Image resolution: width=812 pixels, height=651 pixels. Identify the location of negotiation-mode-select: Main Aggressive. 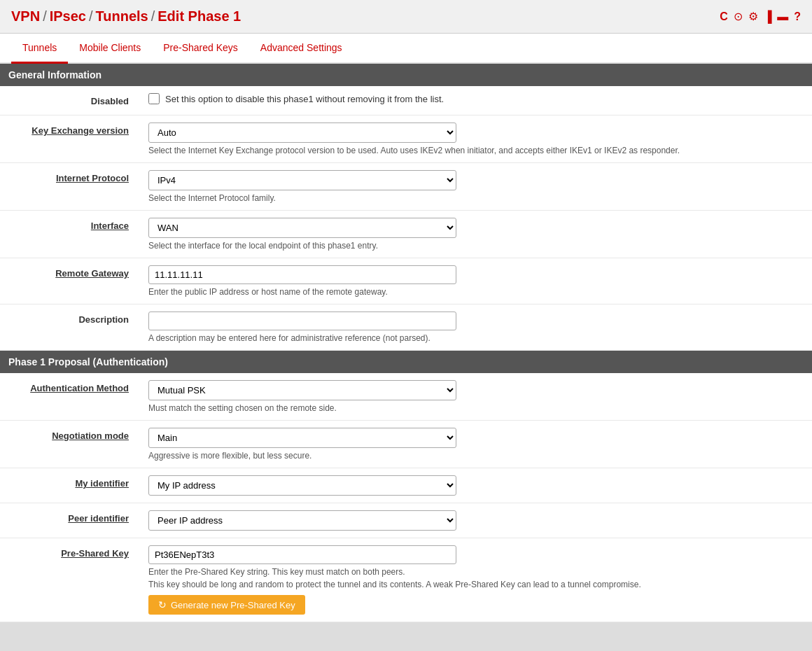
(302, 438).